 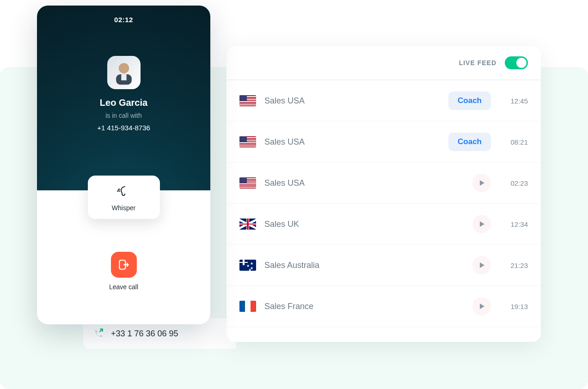 What do you see at coordinates (514, 183) in the screenshot?
I see `feed-row-time: 02:23` at bounding box center [514, 183].